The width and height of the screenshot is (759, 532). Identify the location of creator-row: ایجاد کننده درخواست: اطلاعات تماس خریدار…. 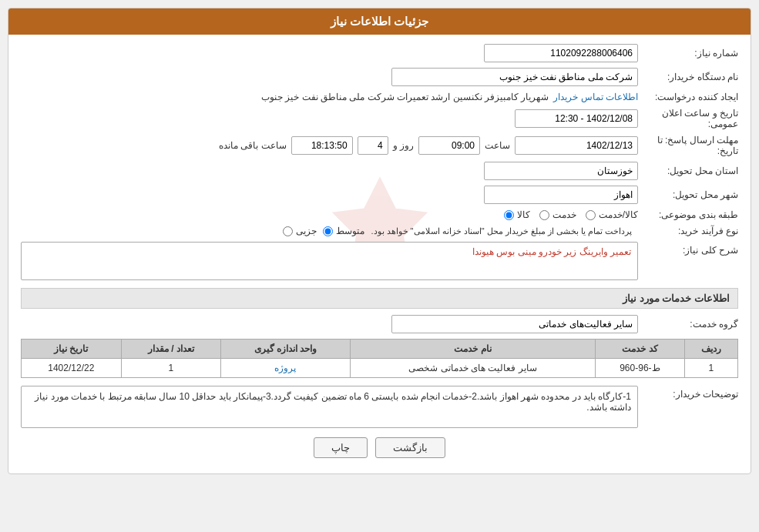
(379, 97).